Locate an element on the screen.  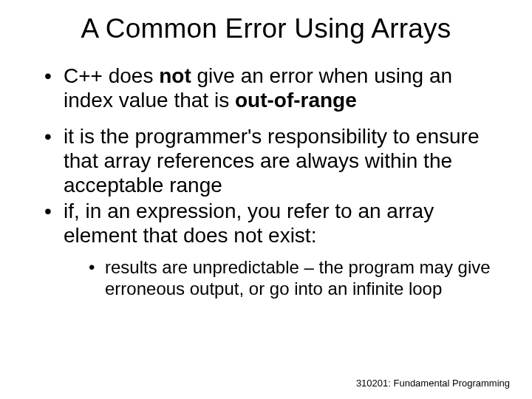
bullet-1-emph-not: not is located at coordinates (175, 75).